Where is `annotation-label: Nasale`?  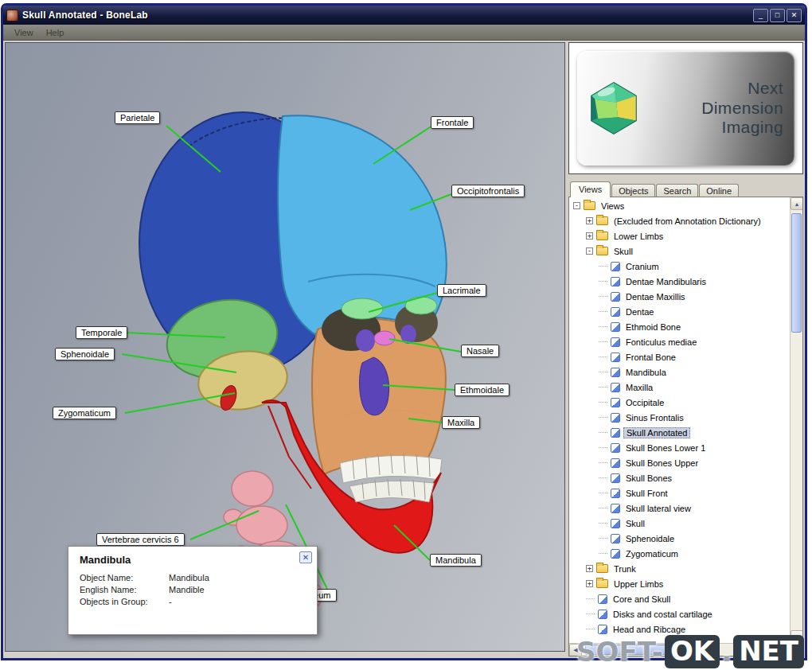
annotation-label: Nasale is located at coordinates (480, 351).